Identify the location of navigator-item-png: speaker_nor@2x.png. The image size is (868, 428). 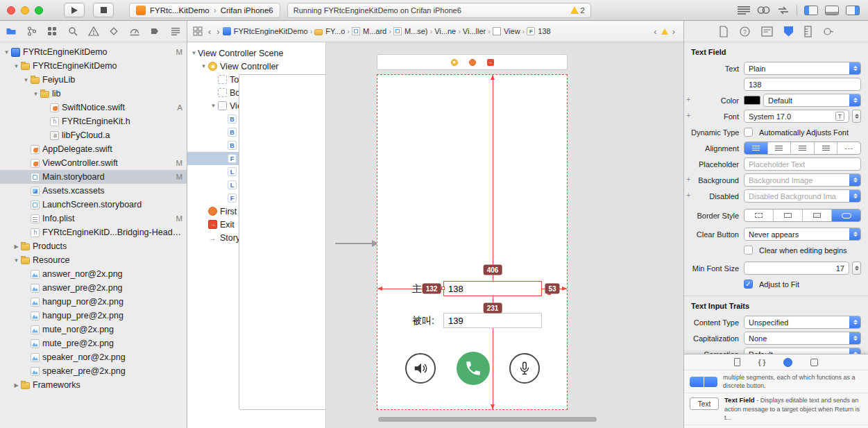
(93, 357).